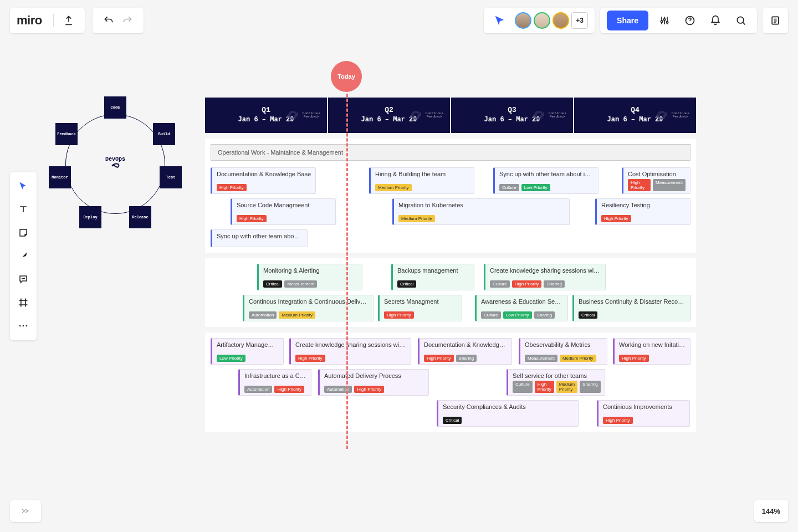 This screenshot has width=798, height=532. I want to click on card: Sync up with other team about intiatives, so click(259, 238).